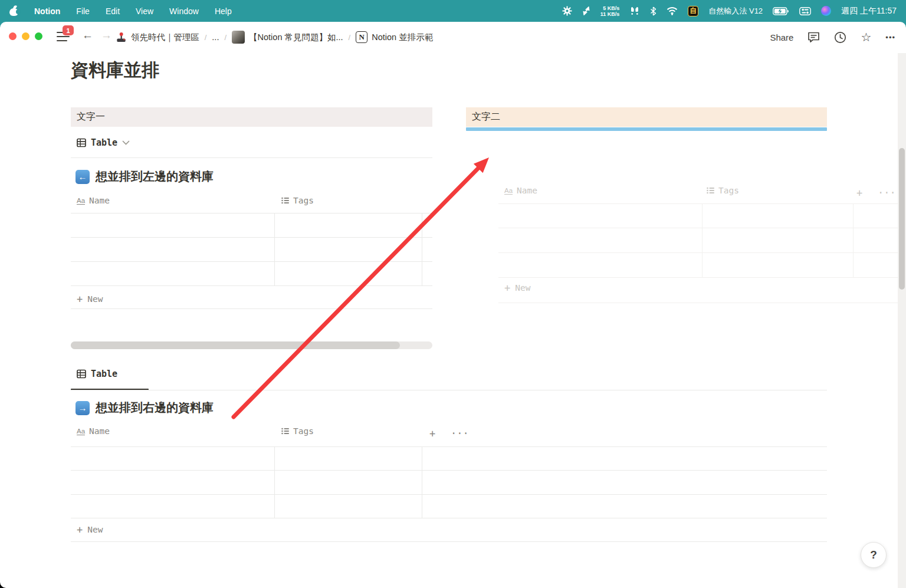 The width and height of the screenshot is (906, 588). I want to click on horizontal-scrollbar-thumb, so click(235, 346).